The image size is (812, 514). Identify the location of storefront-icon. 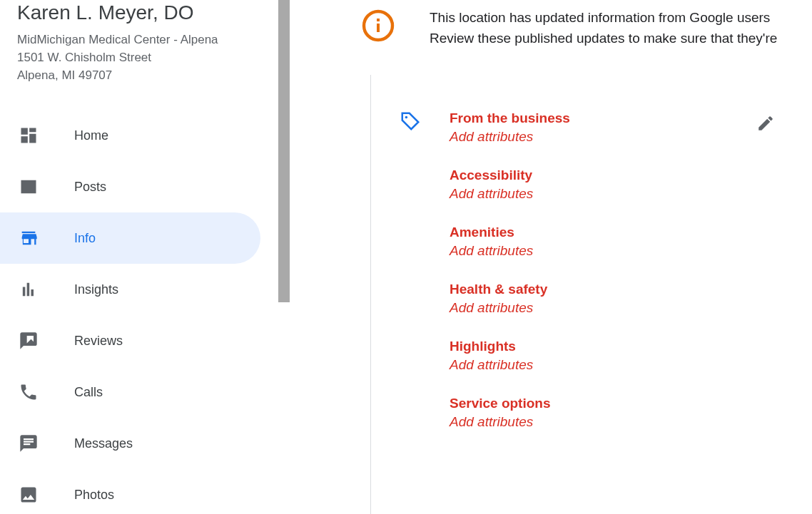
(29, 238).